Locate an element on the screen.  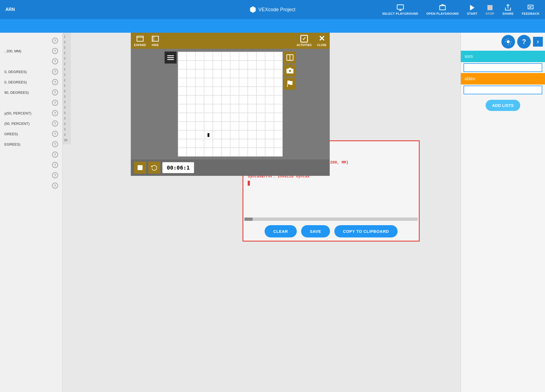
close-button: ✕ CLOSE is located at coordinates (322, 41).